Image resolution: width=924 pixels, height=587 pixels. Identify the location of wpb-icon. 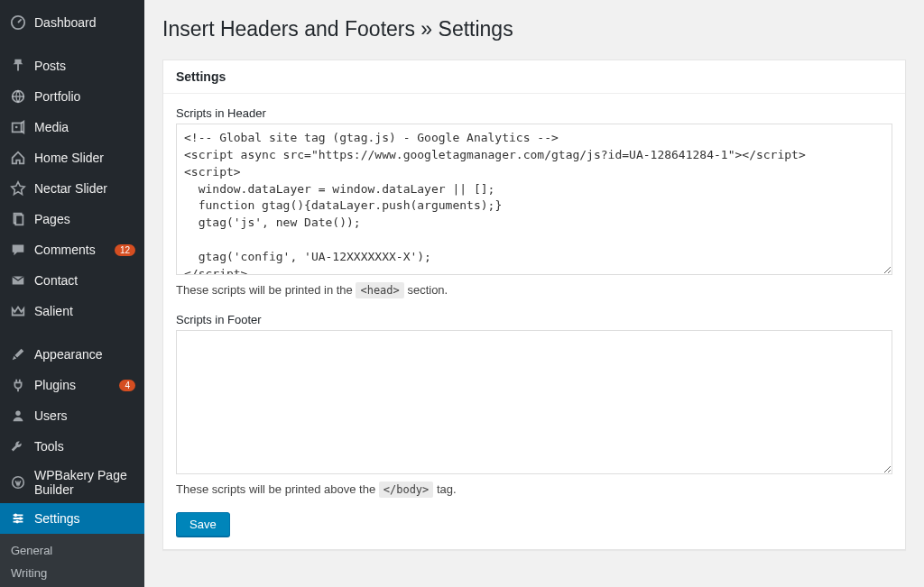
(18, 482).